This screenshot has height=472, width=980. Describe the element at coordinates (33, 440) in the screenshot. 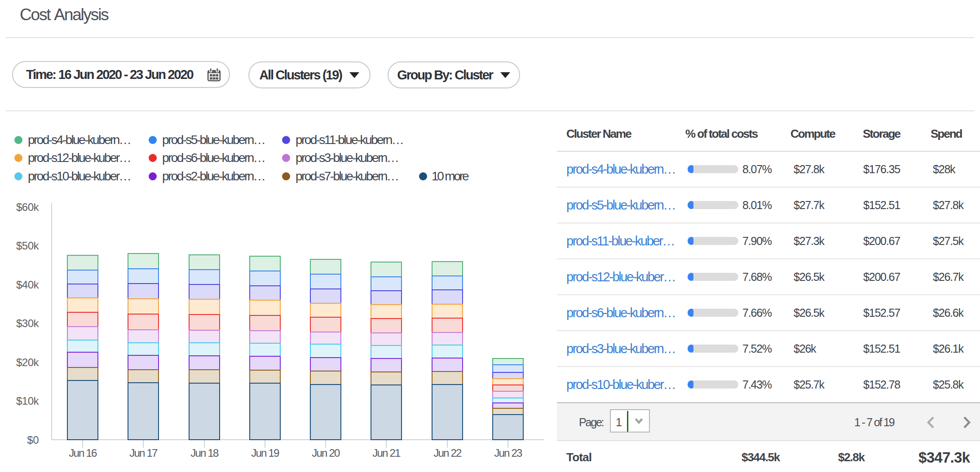

I see `svg-text: $0` at that location.